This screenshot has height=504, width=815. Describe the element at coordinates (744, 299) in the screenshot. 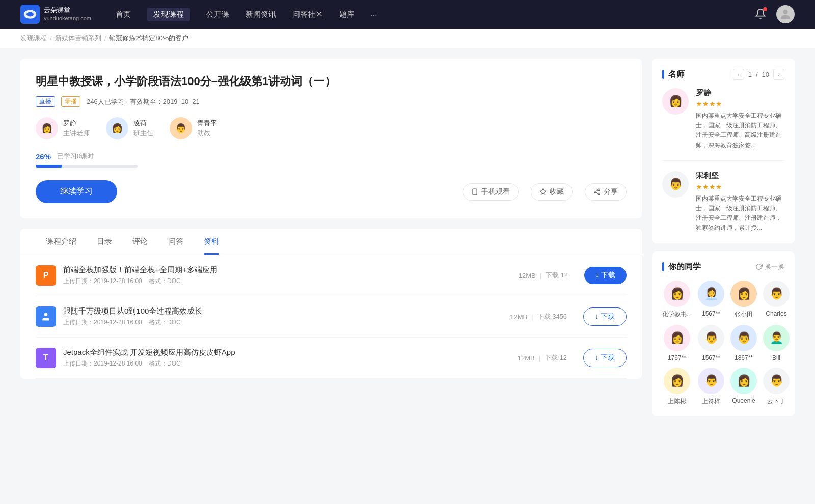

I see `classmate-2: 👩 张小田` at that location.